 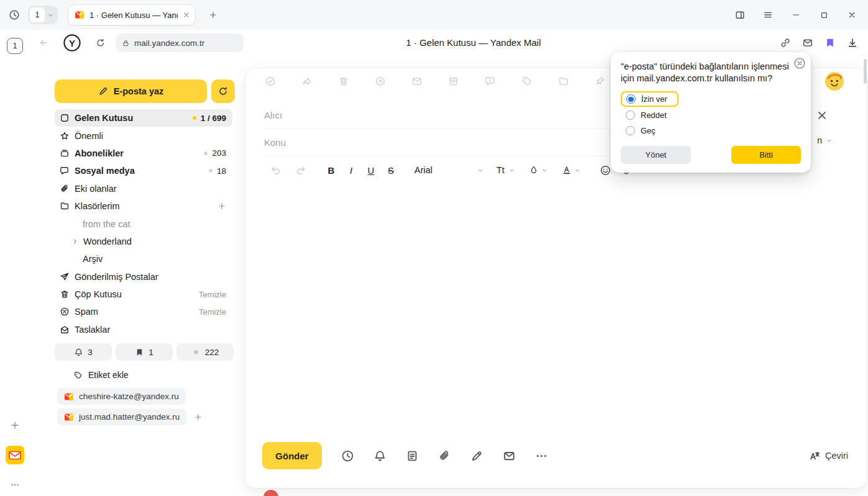 What do you see at coordinates (144, 118) in the screenshot?
I see `folder-item-gelen-kutusu: Gelen Kutusu1 / 699` at bounding box center [144, 118].